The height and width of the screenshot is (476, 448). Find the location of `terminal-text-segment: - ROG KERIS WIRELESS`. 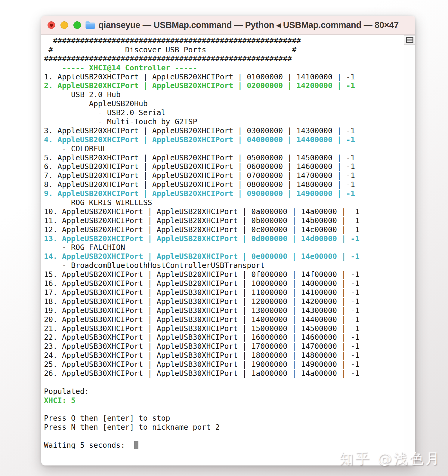

terminal-text-segment: - ROG KERIS WIRELESS is located at coordinates (98, 203).